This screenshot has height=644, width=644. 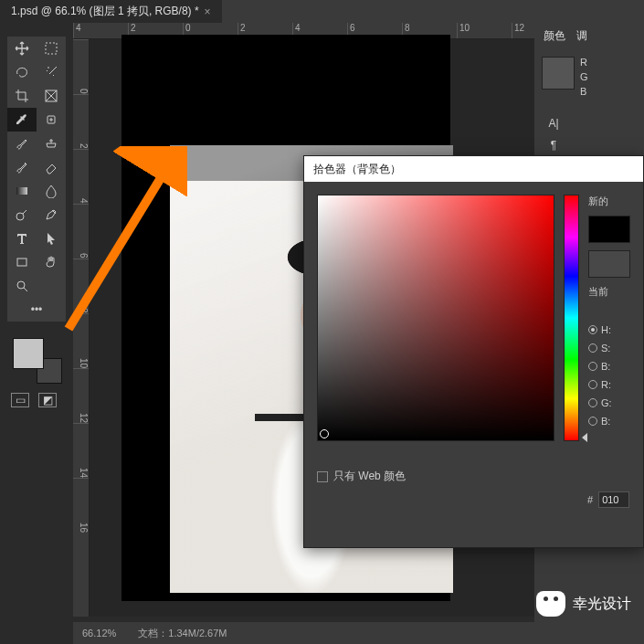 What do you see at coordinates (105, 11) in the screenshot?
I see `document-tab-title: 1.psd @ 66.1% (图层 1 拷贝, RGB/8) *` at bounding box center [105, 11].